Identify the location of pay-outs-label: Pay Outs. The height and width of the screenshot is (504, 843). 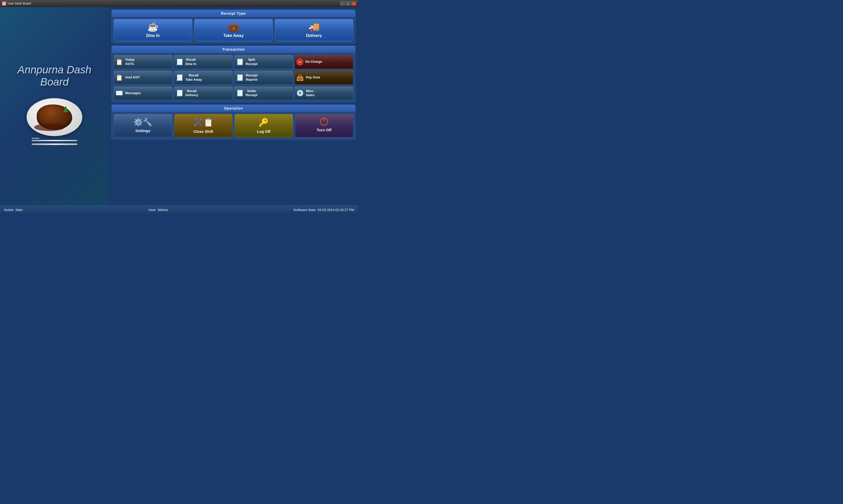
(313, 77).